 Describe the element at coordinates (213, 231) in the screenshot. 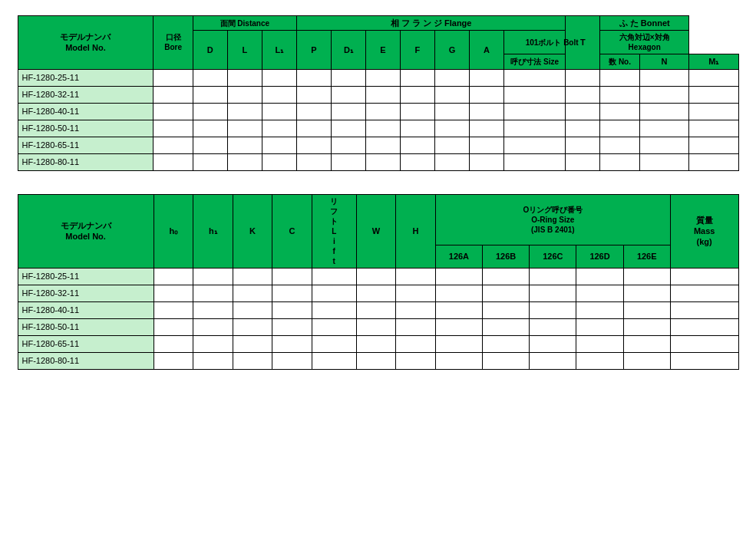

I see `h1-header: h₁` at that location.